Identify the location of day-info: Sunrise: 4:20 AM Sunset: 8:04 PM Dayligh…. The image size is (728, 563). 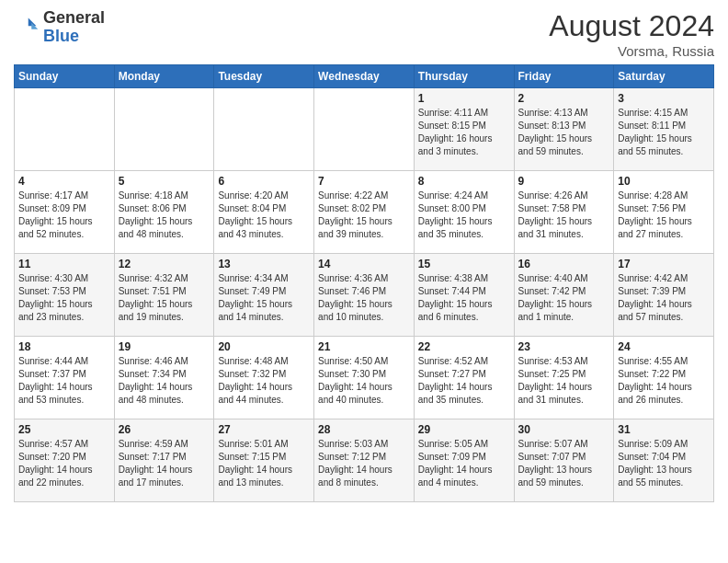
(264, 215).